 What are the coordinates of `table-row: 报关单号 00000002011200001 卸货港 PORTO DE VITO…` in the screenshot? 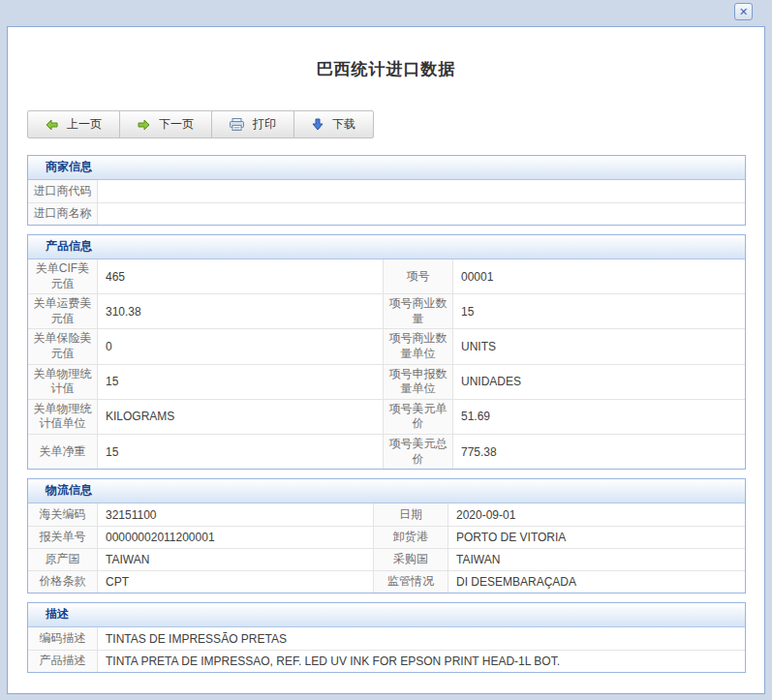 It's located at (386, 536).